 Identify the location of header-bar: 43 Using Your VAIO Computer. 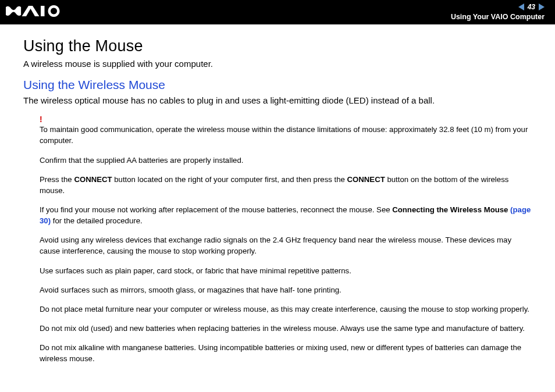
(278, 12).